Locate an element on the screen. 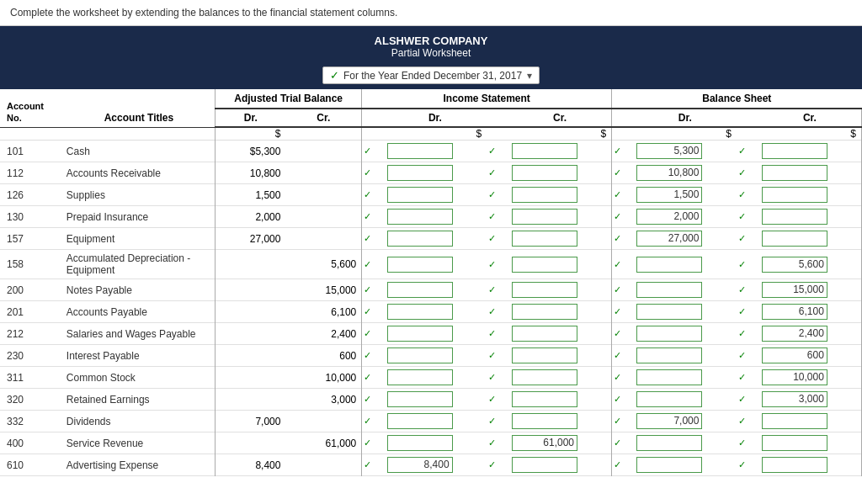 The height and width of the screenshot is (504, 862). date-box: ✓ For the Year Ended December 31, 2017 ▾ is located at coordinates (431, 76).